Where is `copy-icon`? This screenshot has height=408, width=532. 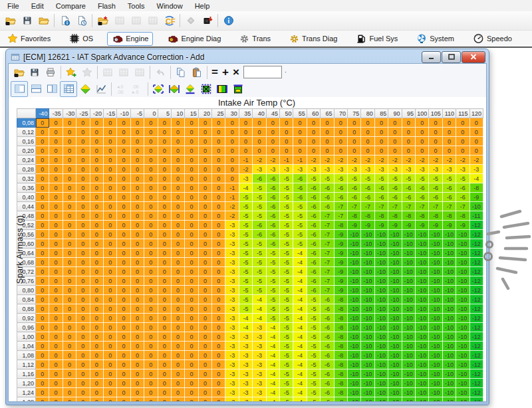
copy-icon is located at coordinates (181, 72).